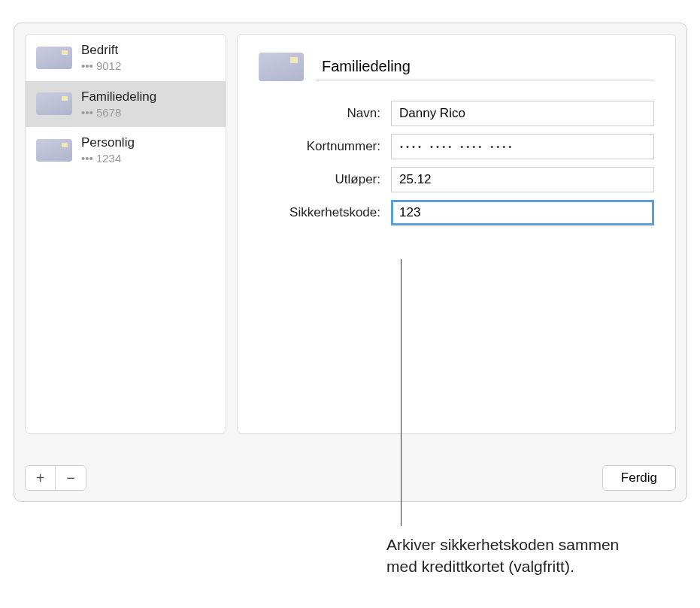 This screenshot has width=700, height=608. I want to click on form-row-name: Navn:, so click(456, 113).